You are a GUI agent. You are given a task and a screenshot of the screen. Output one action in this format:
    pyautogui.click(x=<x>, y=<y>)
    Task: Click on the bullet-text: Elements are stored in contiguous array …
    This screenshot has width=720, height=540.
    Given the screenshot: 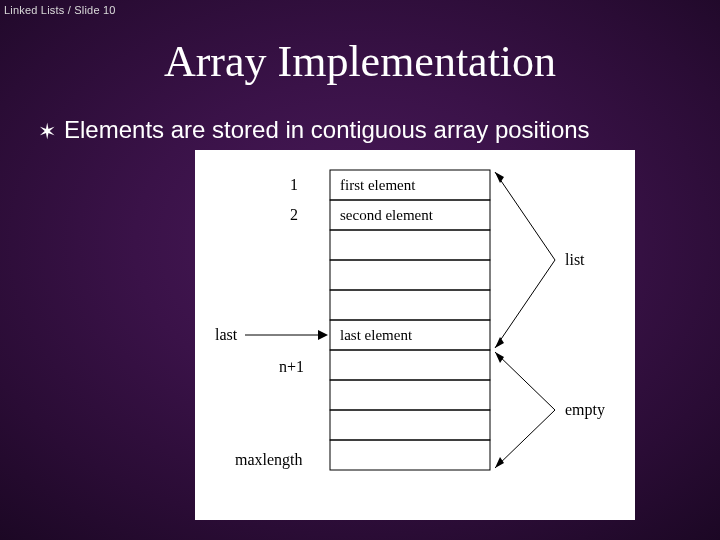 What is the action you would take?
    pyautogui.click(x=327, y=130)
    